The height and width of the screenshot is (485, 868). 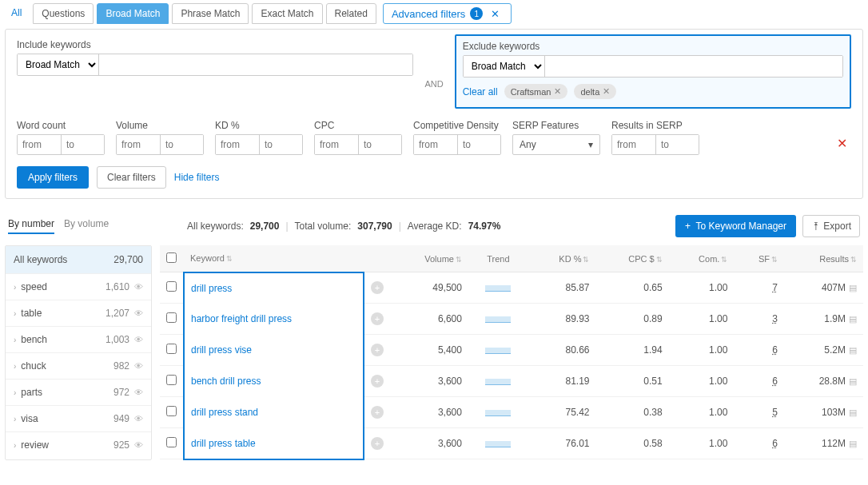 I want to click on sidebar-item: ›table1,207👁, so click(x=78, y=313).